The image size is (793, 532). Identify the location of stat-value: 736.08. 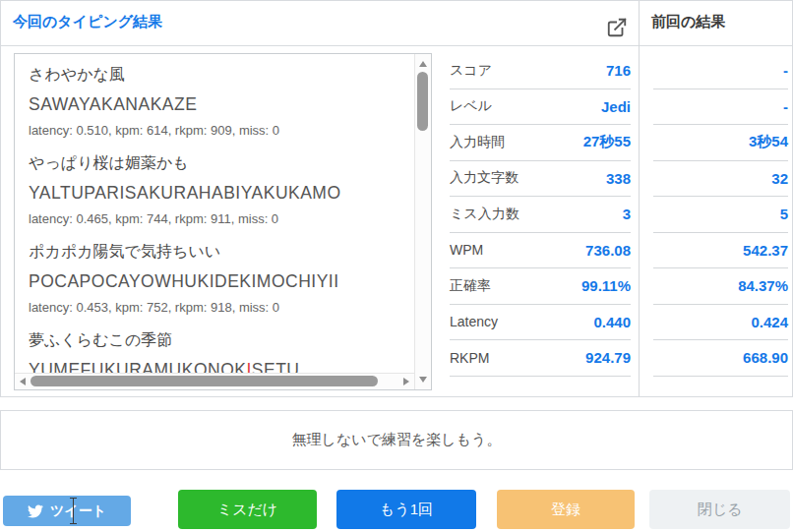
(608, 250).